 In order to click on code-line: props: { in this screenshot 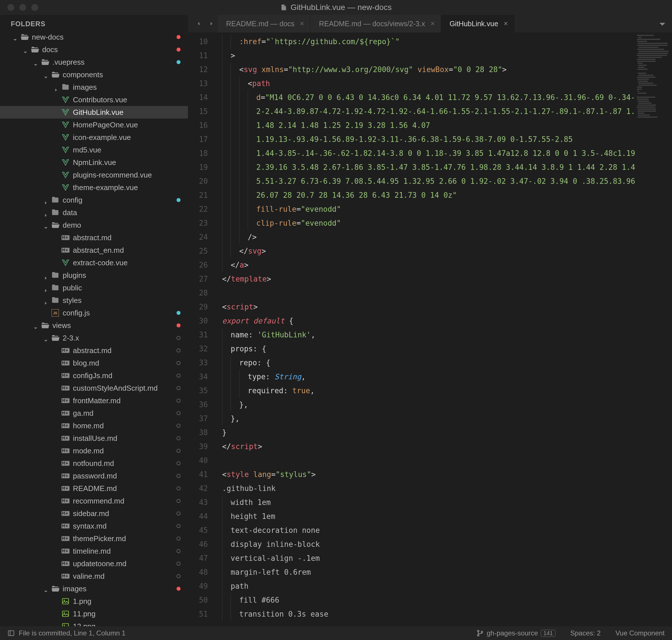, I will do `click(425, 349)`.